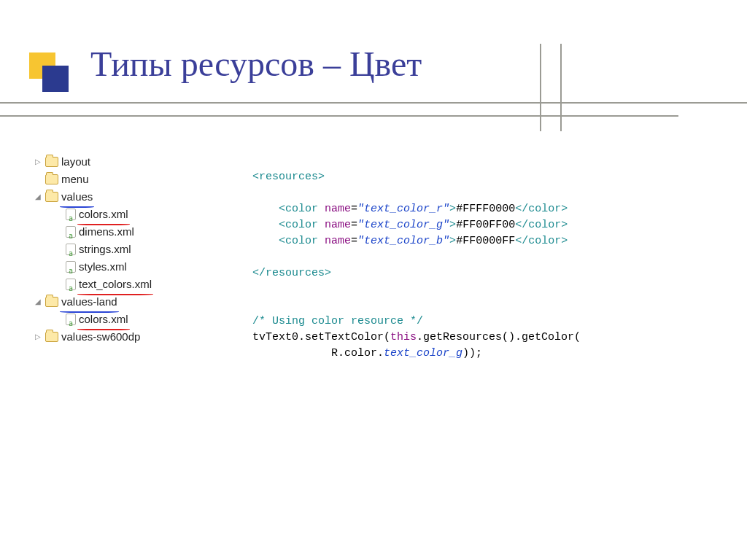 This screenshot has width=747, height=560. I want to click on tree-item: strings.xml, so click(128, 249).